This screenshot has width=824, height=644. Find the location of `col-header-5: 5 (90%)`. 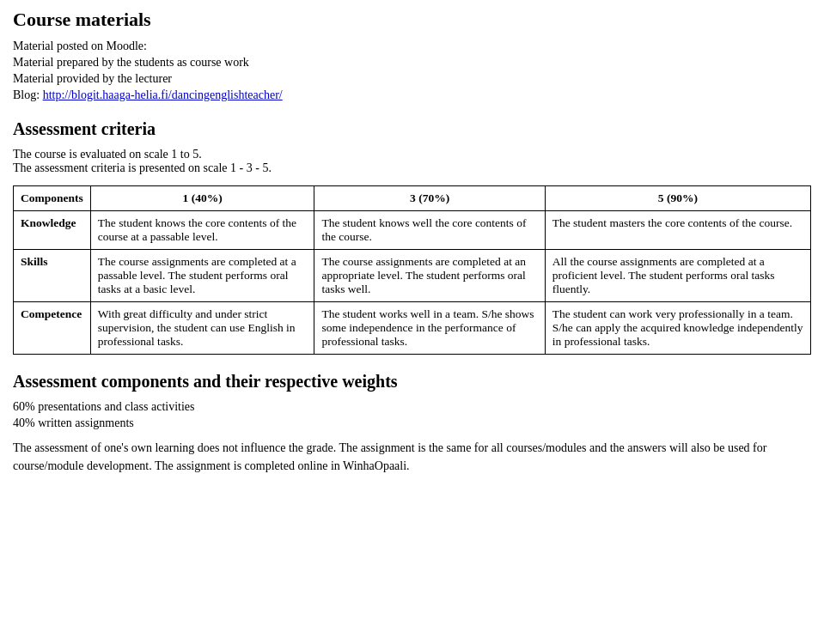

col-header-5: 5 (90%) is located at coordinates (677, 199).